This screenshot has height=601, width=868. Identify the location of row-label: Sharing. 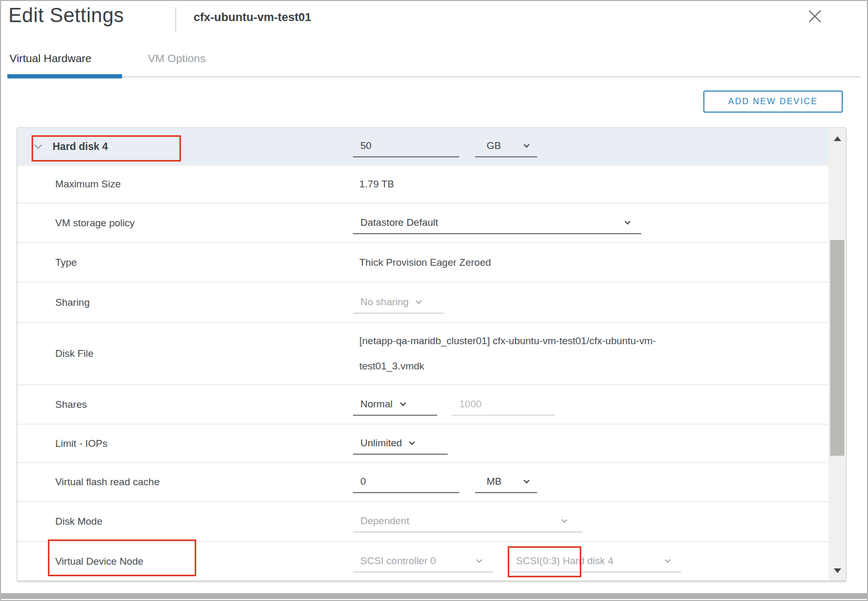
(73, 303).